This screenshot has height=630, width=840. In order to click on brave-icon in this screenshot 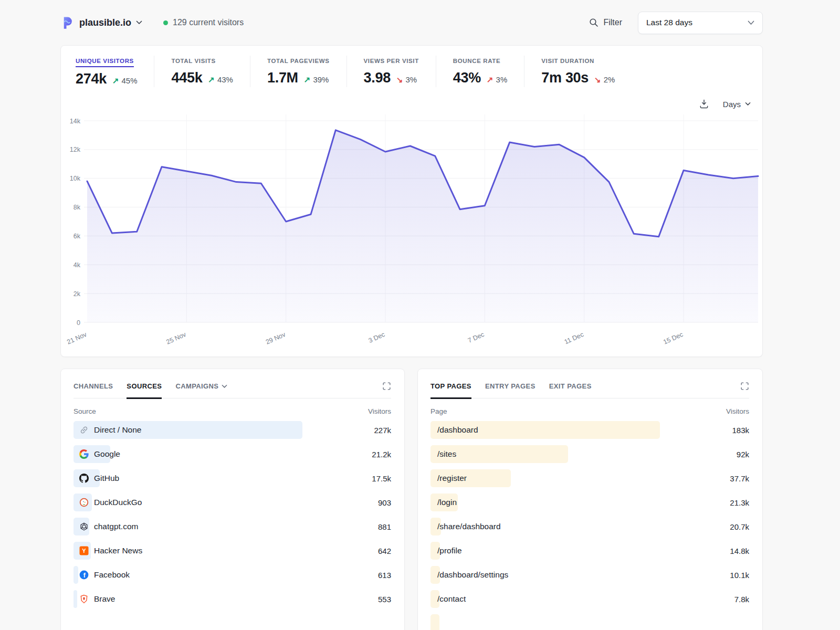, I will do `click(84, 599)`.